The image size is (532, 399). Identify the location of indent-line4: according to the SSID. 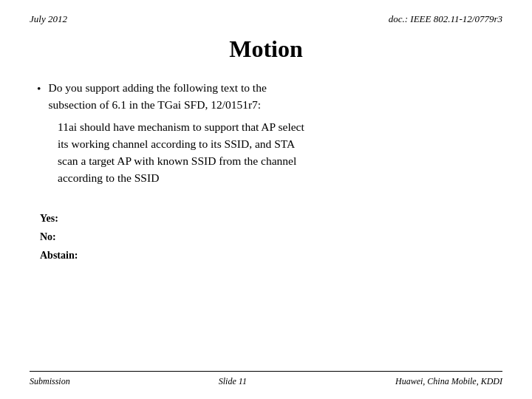
(108, 177).